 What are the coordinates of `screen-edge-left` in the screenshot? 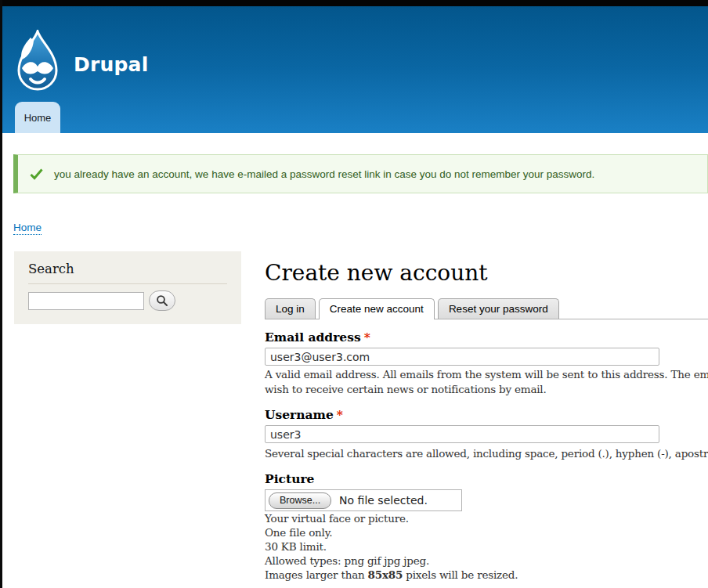 It's located at (2, 294).